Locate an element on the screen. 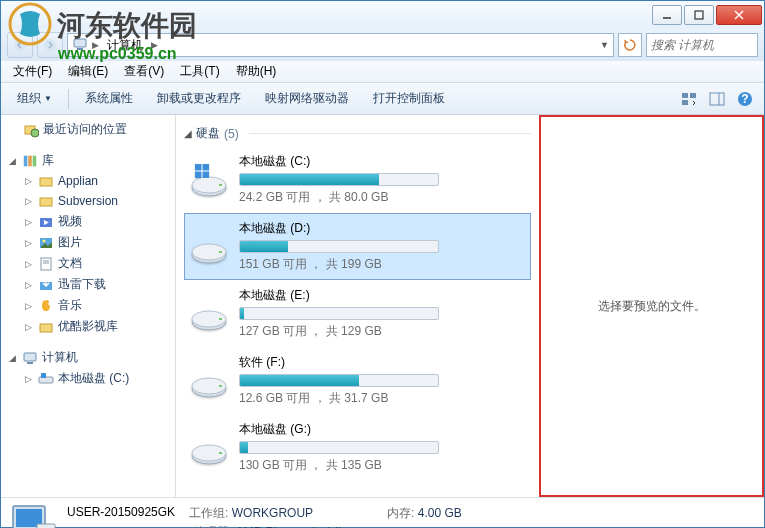 The height and width of the screenshot is (528, 765). tree-label: 迅雷下载 is located at coordinates (82, 284).